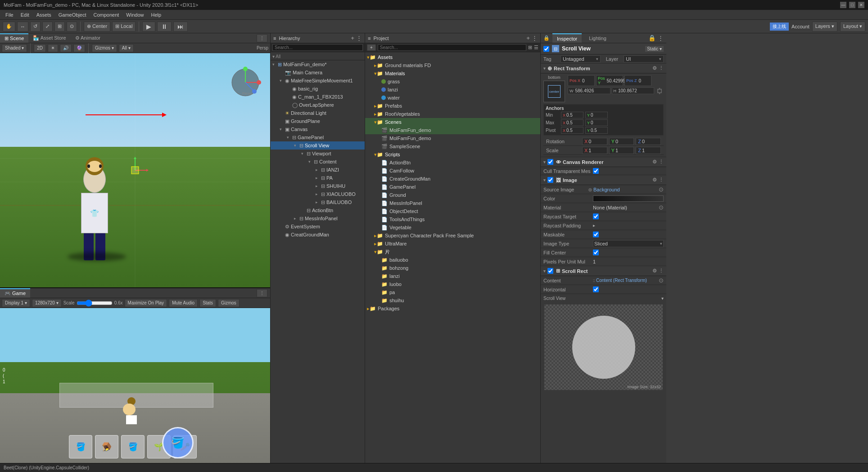  I want to click on gizmos-btn: Gizmos ▾, so click(104, 48).